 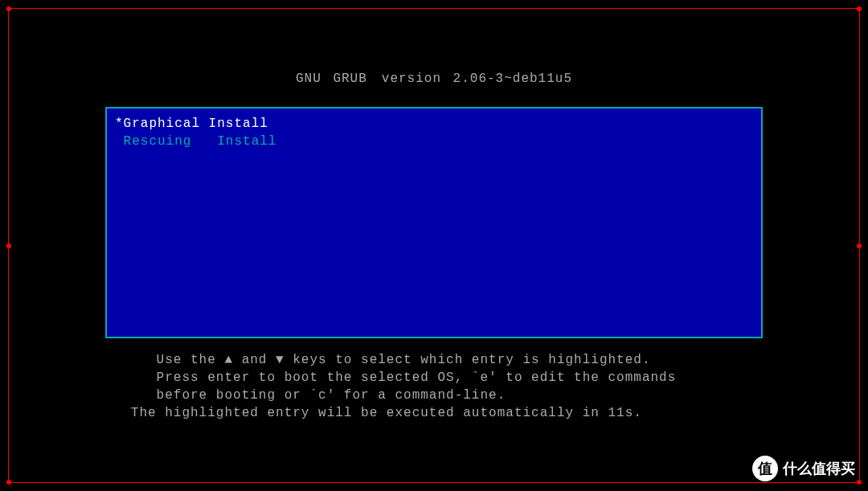 What do you see at coordinates (434, 413) in the screenshot?
I see `help-line: The highlighted entry will be executed a…` at bounding box center [434, 413].